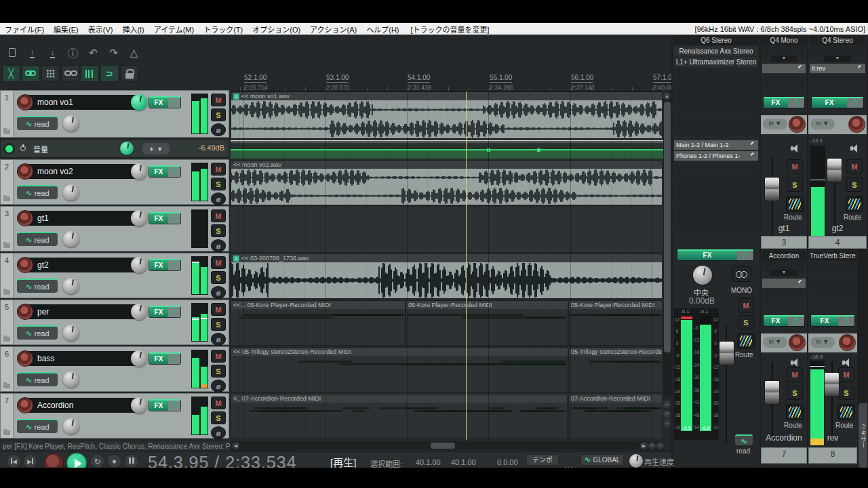 This screenshot has width=868, height=488. What do you see at coordinates (784, 256) in the screenshot?
I see `fx-slot: Accordion` at bounding box center [784, 256].